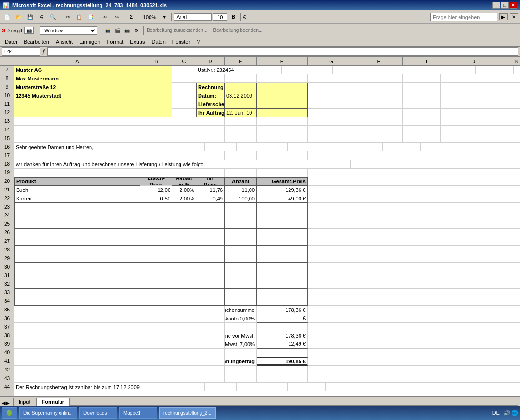 The width and height of the screenshot is (520, 420). Describe the element at coordinates (98, 413) in the screenshot. I see `taskbar-item-downloads: Downloads` at that location.